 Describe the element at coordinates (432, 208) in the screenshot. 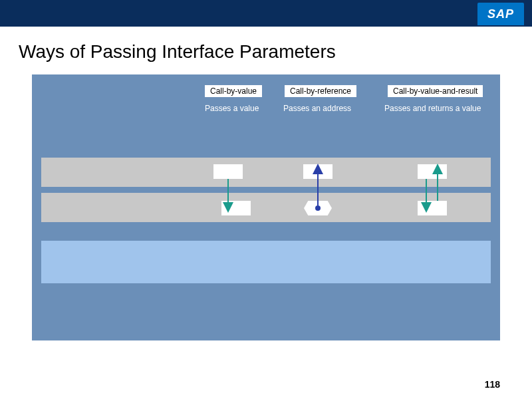

I see `col3-box-bottom` at that location.